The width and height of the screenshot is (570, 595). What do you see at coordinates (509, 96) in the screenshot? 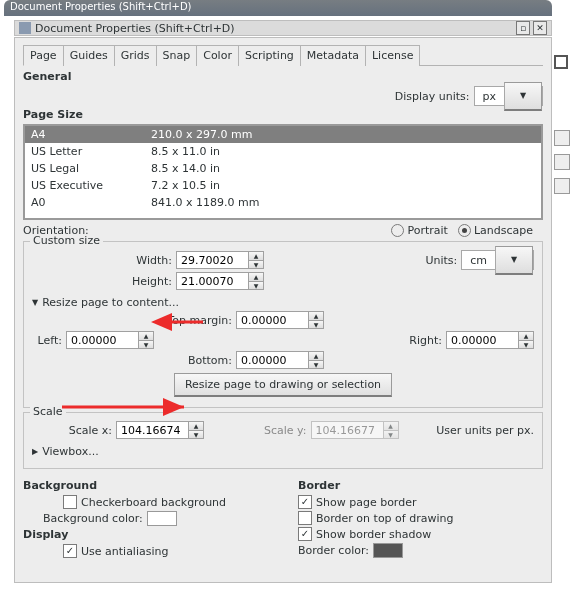
I see `display-units-select: px ▼` at bounding box center [509, 96].